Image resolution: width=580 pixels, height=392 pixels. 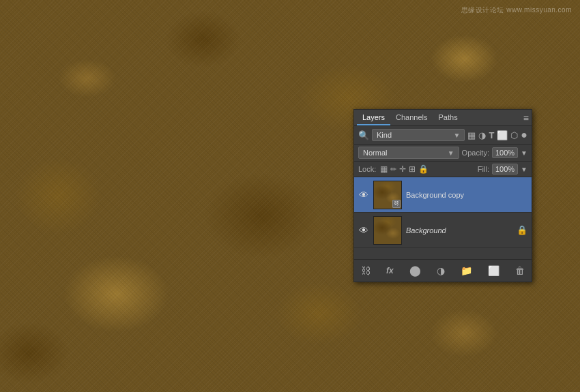 What do you see at coordinates (524, 135) in the screenshot?
I see `filter-toggle-icon: ●` at bounding box center [524, 135].